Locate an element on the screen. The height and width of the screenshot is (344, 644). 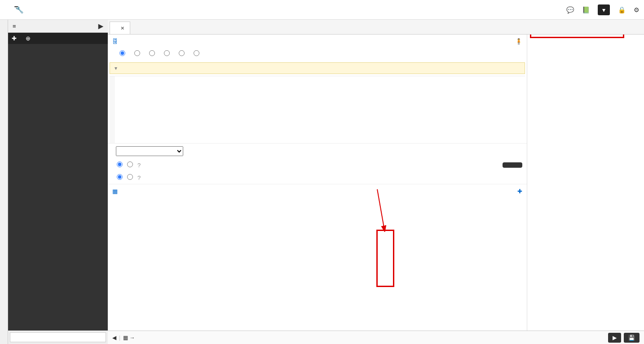
local-enable is located at coordinates (130, 178).